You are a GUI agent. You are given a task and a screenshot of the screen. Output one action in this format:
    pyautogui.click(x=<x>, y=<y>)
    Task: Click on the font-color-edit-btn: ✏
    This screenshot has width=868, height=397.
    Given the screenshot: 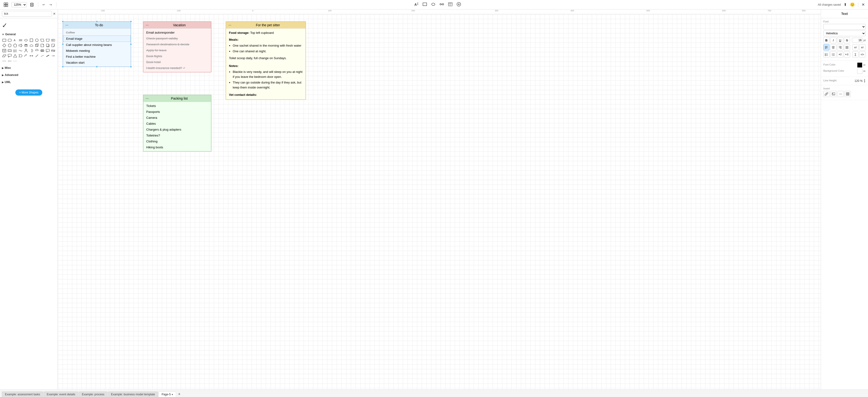 What is the action you would take?
    pyautogui.click(x=865, y=65)
    